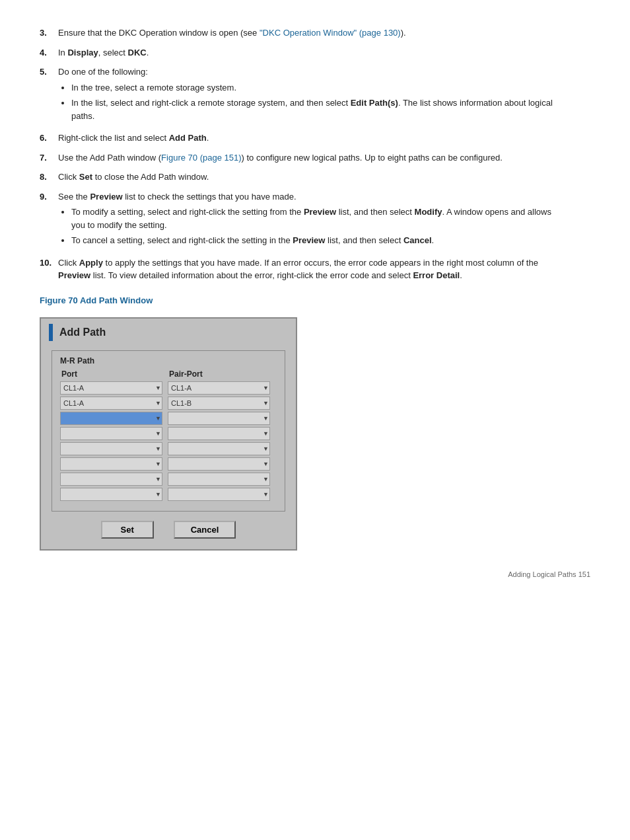 Image resolution: width=630 pixels, height=840 pixels. Describe the element at coordinates (306, 138) in the screenshot. I see `step-6-content: Right-click the list and select Add Path…` at that location.